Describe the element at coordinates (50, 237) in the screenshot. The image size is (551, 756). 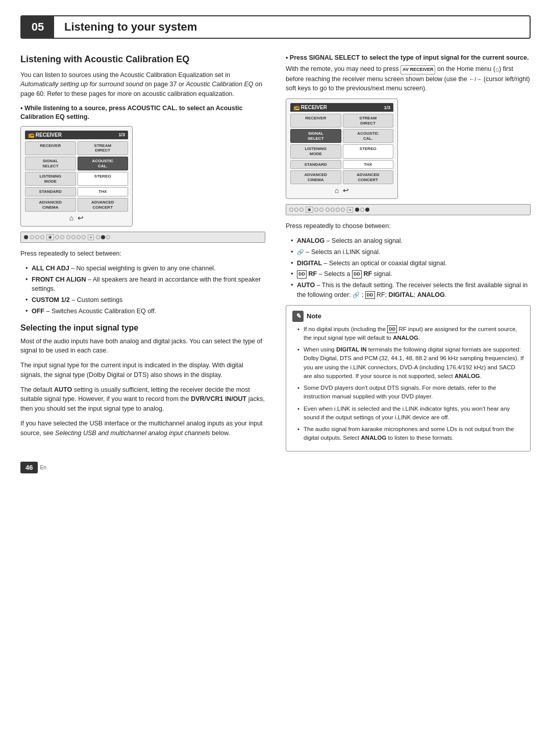
I see `strip-seg-1: ▣` at that location.